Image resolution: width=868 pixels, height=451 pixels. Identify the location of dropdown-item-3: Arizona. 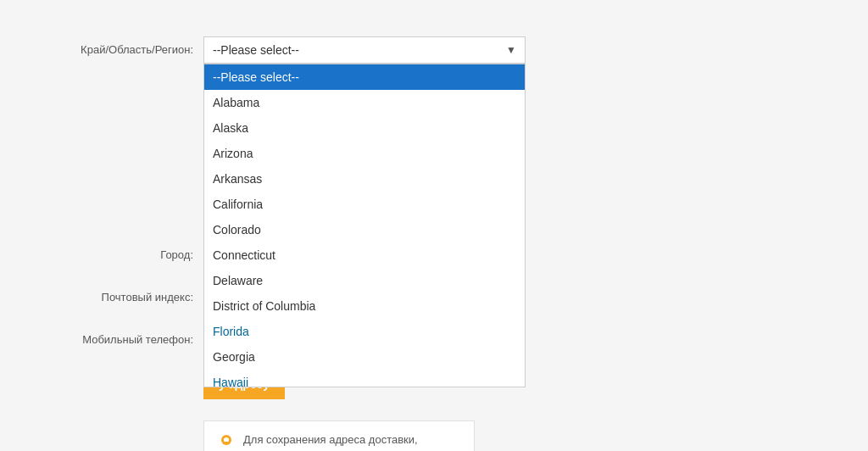
(364, 153).